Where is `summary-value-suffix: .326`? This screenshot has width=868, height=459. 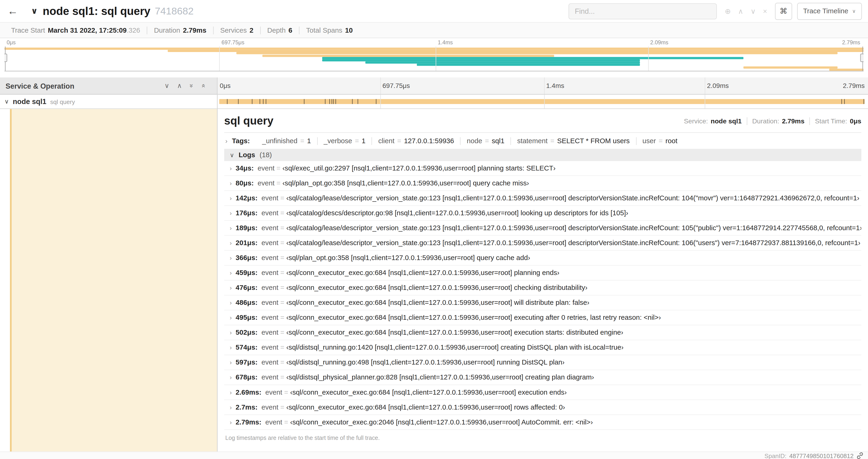
summary-value-suffix: .326 is located at coordinates (133, 30).